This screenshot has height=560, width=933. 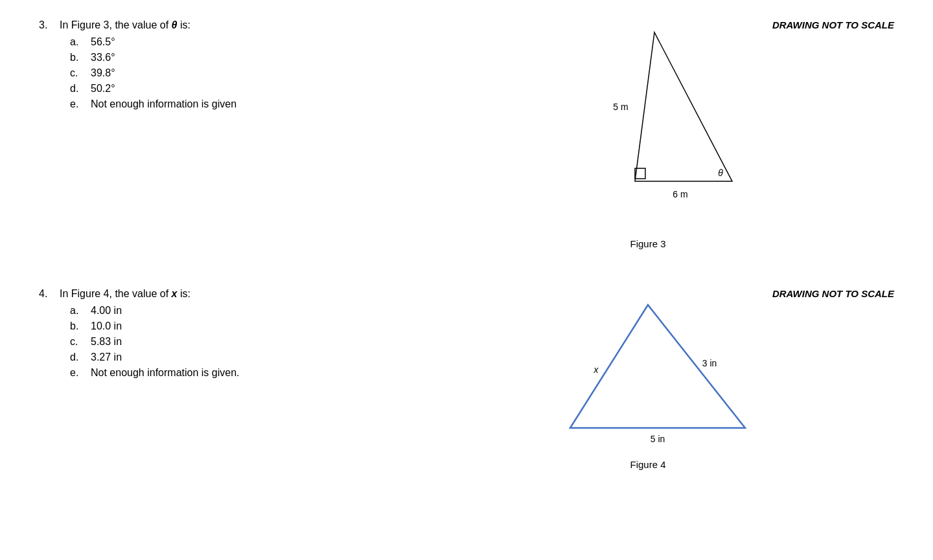 What do you see at coordinates (220, 294) in the screenshot?
I see `question-4-row: 4. In Figure 4, the value of x is:` at bounding box center [220, 294].